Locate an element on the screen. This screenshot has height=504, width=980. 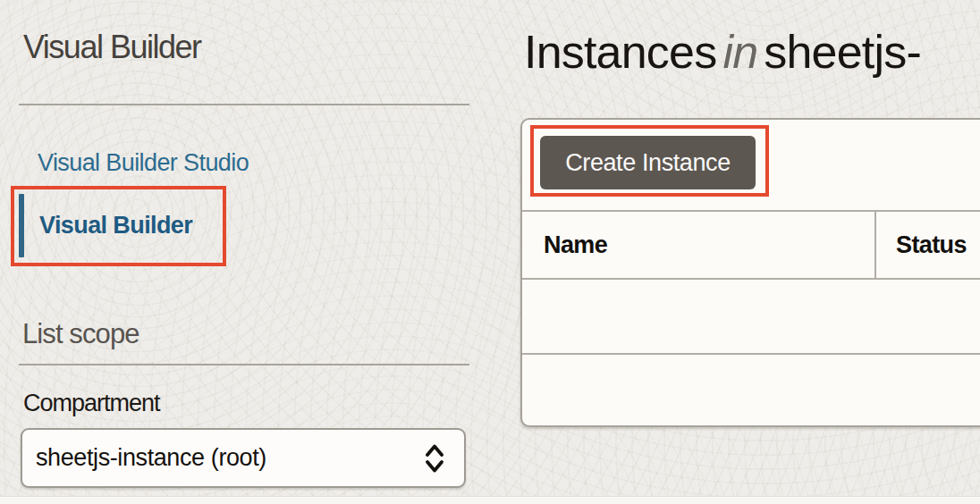
compartment-selected-value: sheetjs-instance (root) is located at coordinates (230, 458).